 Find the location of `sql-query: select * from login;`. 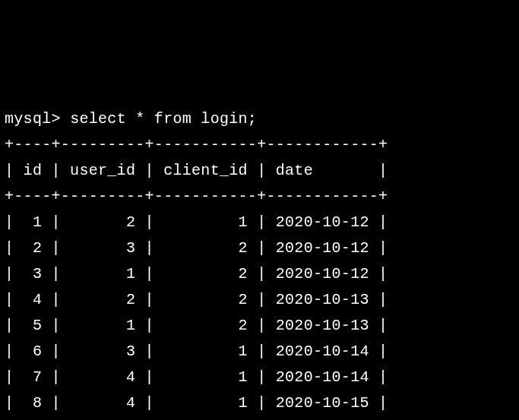

sql-query: select * from login; is located at coordinates (163, 118).